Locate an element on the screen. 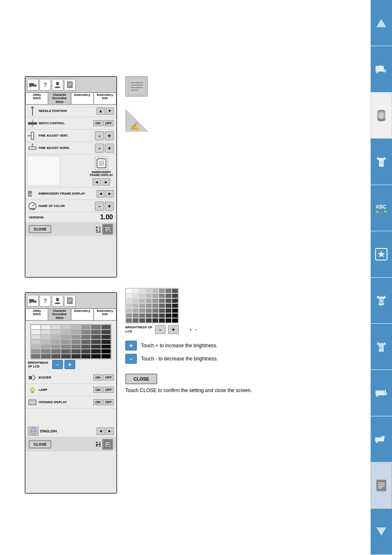  p2-tab-utility: UtilityStitch is located at coordinates (37, 314).